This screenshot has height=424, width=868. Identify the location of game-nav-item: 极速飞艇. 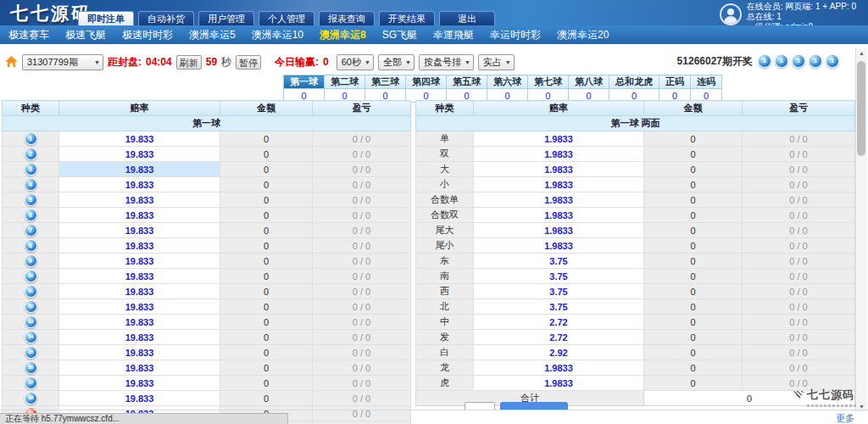
(86, 36).